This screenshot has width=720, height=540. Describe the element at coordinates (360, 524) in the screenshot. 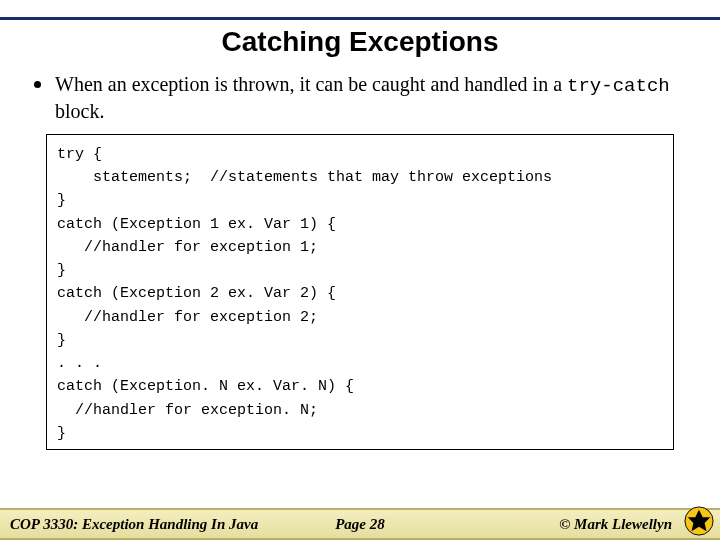

I see `footer-page: Page 28` at that location.